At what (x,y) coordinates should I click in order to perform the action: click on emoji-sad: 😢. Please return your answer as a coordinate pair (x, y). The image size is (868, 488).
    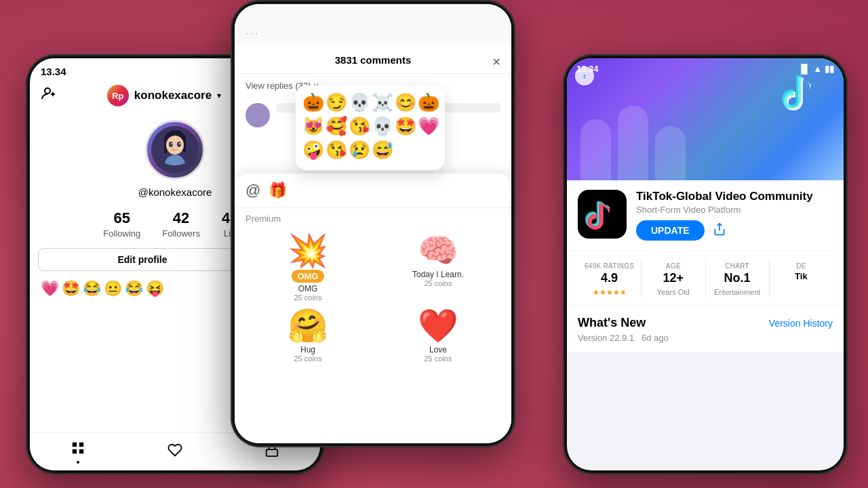
    Looking at the image, I should click on (359, 150).